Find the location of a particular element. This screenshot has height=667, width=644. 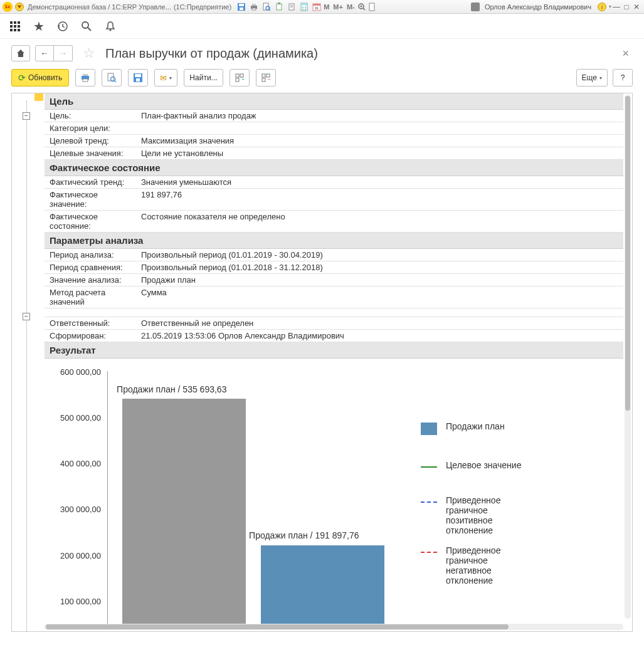

chart-legend: Продажи план Целевое значение Приведенно… is located at coordinates (509, 498).